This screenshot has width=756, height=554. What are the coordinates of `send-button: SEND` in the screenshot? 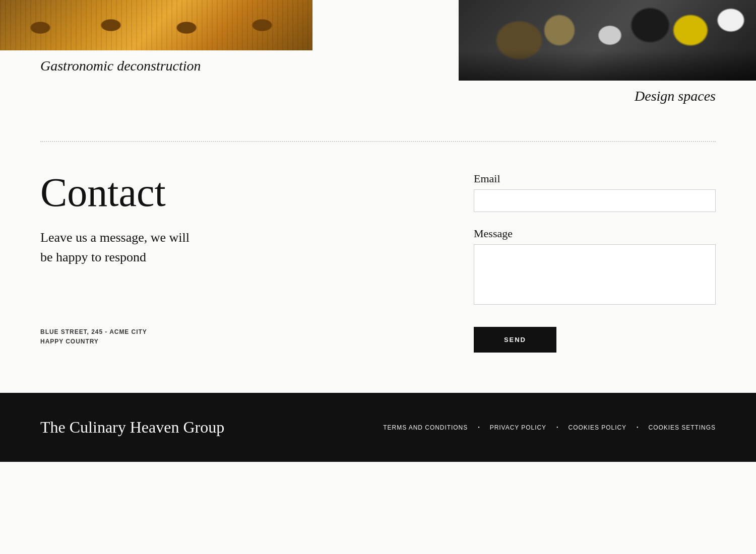 It's located at (515, 339).